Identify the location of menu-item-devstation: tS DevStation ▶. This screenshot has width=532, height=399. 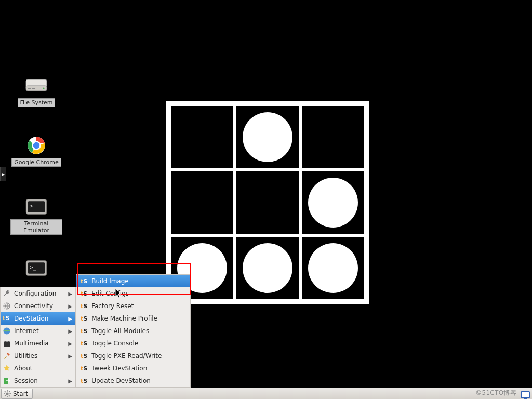
(38, 318).